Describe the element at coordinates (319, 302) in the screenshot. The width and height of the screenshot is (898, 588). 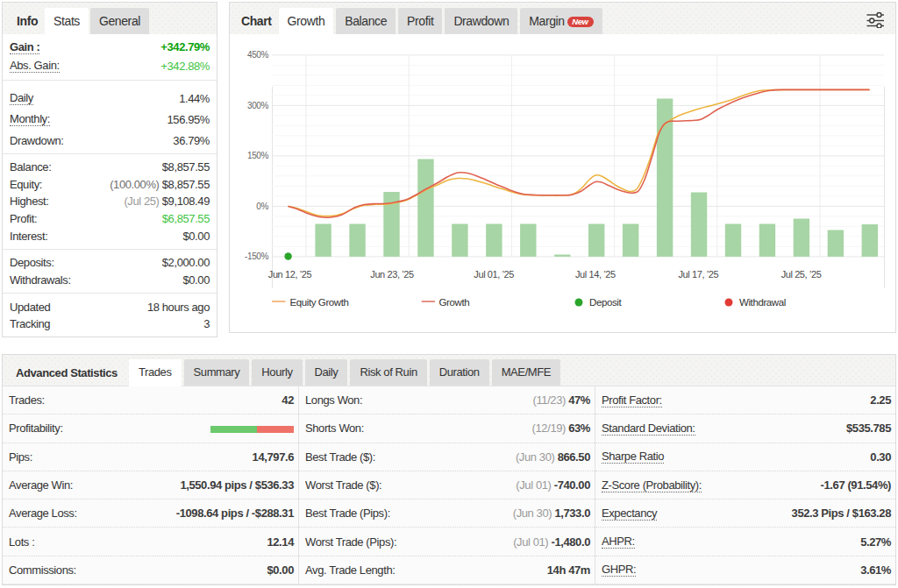
I see `svg-text: Equity Growth` at that location.